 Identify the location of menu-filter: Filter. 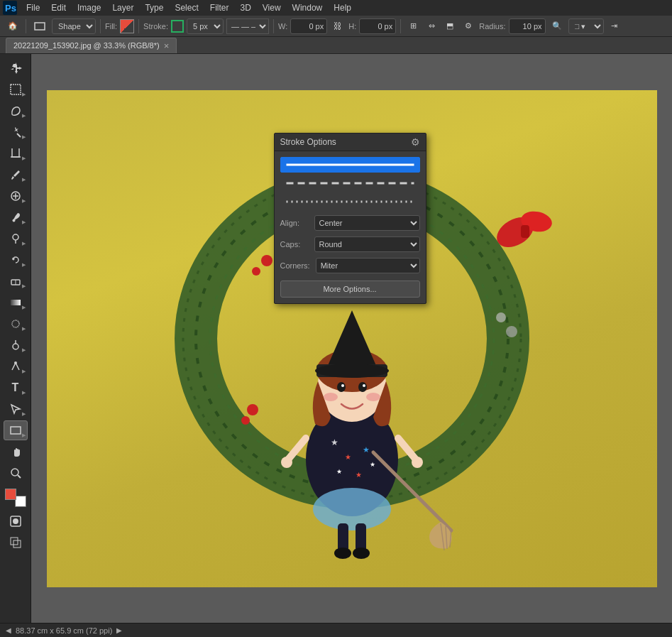
(220, 8).